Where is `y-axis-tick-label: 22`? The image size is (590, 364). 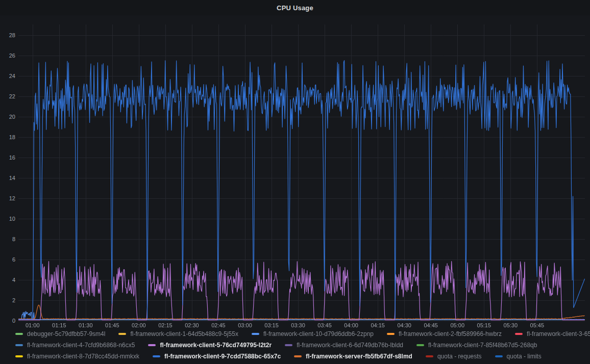 y-axis-tick-label: 22 is located at coordinates (8, 96).